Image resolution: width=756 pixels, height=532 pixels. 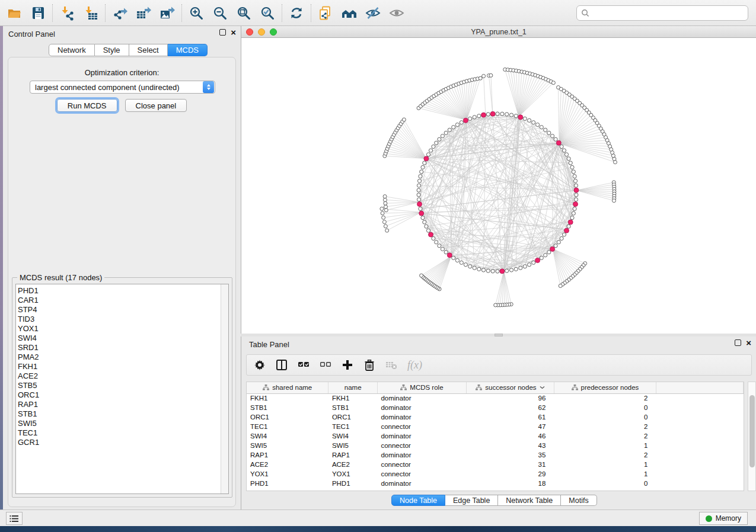 What do you see at coordinates (347, 365) in the screenshot?
I see `create-column-icon` at bounding box center [347, 365].